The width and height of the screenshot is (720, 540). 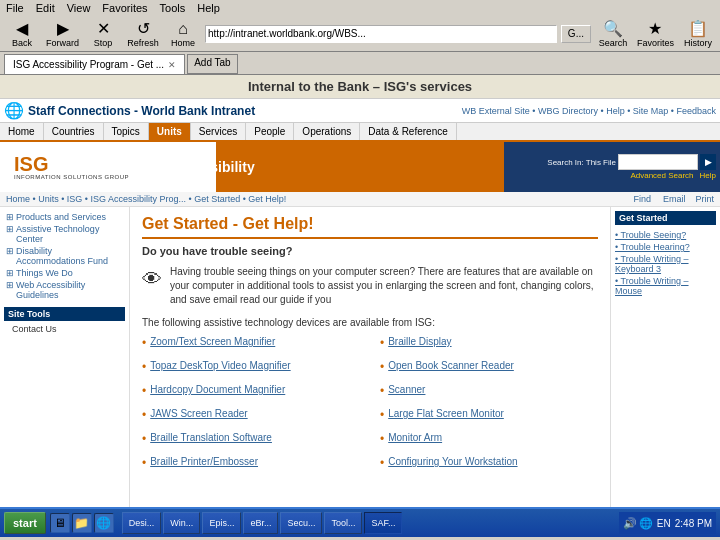 I want to click on nav-bar: Home Countries Topics Units Services Peo…, so click(x=360, y=132).